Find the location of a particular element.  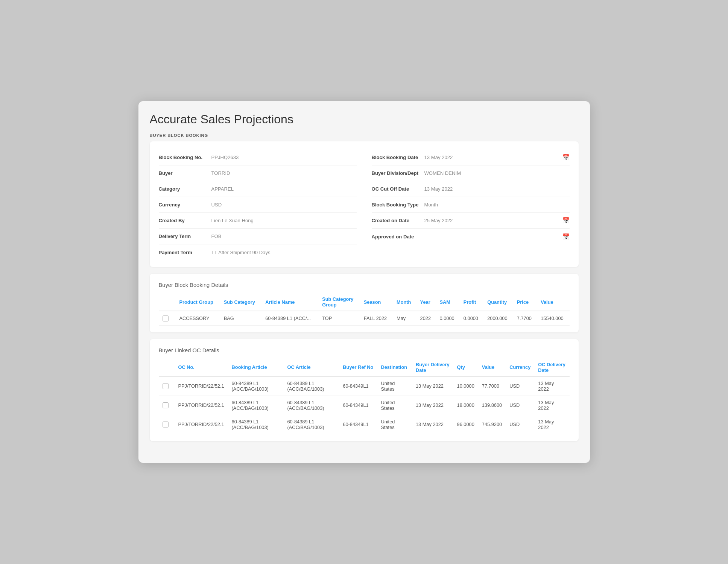

col-destination: Destination is located at coordinates (394, 368).